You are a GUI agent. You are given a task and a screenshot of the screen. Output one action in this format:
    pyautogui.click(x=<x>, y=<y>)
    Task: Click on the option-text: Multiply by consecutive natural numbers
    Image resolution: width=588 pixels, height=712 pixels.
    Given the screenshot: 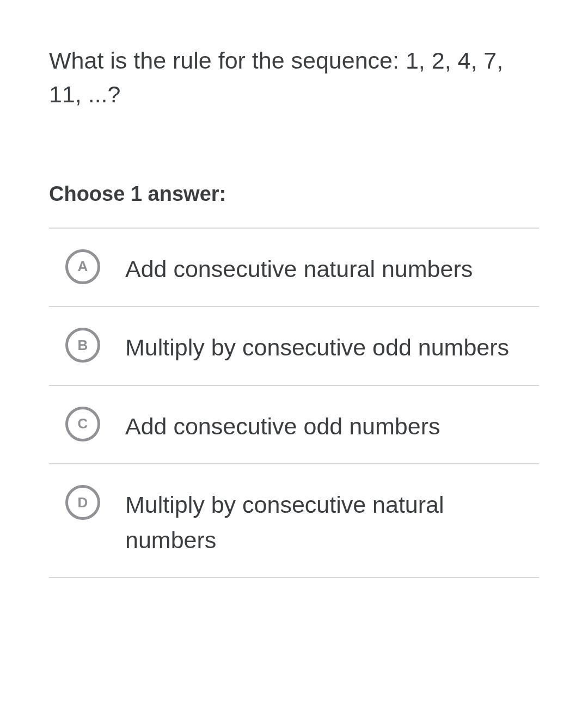 What is the action you would take?
    pyautogui.click(x=324, y=520)
    